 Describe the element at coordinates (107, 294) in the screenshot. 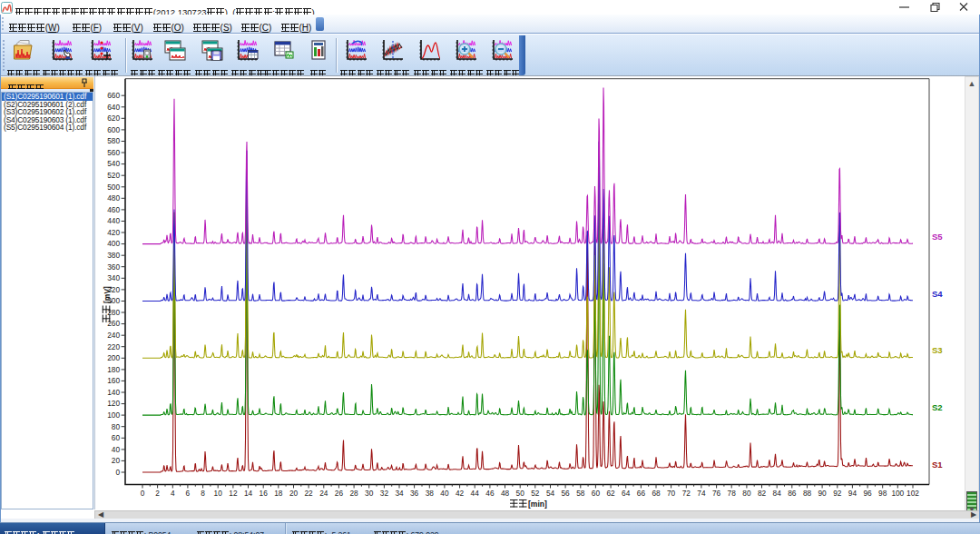

I see `svg-text: [mV]` at that location.